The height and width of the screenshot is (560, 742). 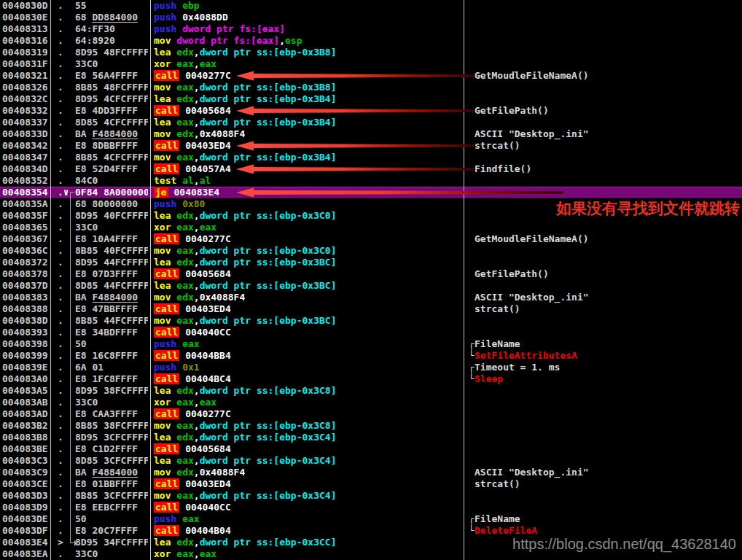 What do you see at coordinates (371, 379) in the screenshot?
I see `disasm-row: 004083A0.E8 1FC8FFFFcall 00404BC4└Sleep` at bounding box center [371, 379].